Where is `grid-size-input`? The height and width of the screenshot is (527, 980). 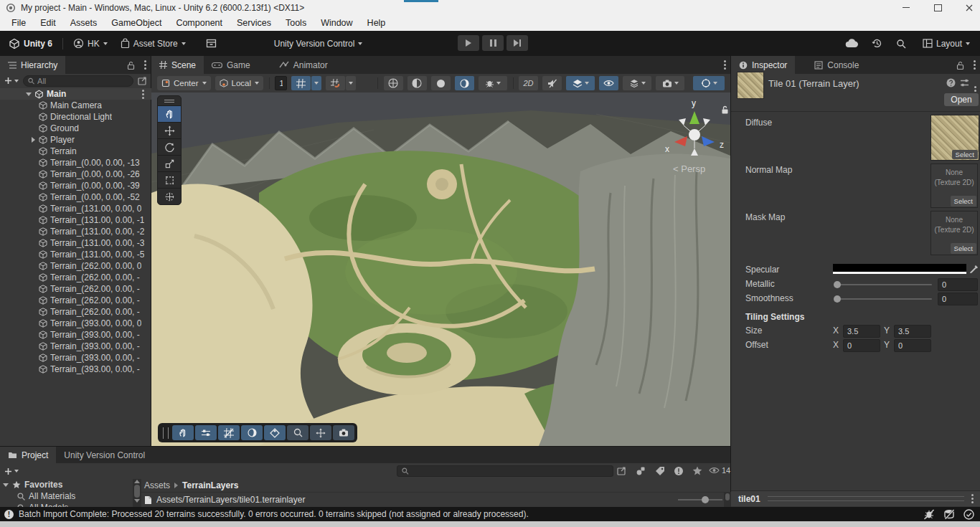
grid-size-input is located at coordinates (281, 83).